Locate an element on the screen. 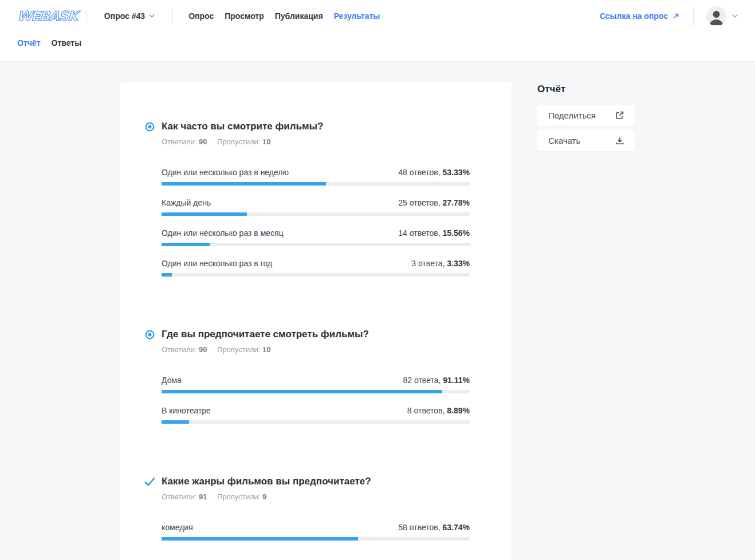 This screenshot has width=755, height=560. answer-count-text: 14 ответов, is located at coordinates (419, 233).